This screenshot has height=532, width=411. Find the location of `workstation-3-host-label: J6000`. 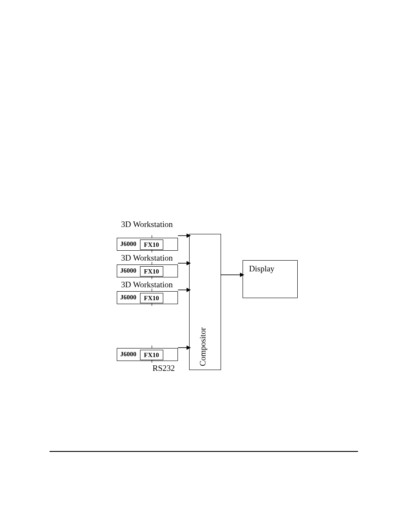

workstation-3-host-label: J6000 is located at coordinates (128, 297).